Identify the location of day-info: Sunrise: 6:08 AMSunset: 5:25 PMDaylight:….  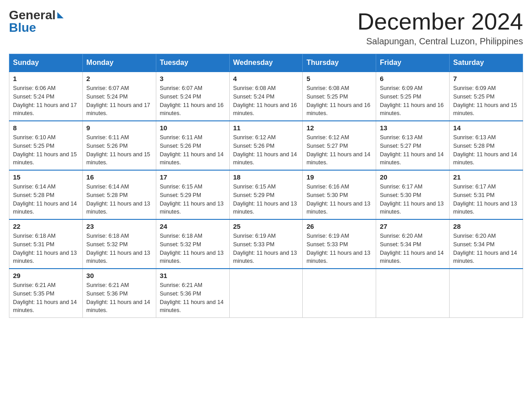
(339, 101).